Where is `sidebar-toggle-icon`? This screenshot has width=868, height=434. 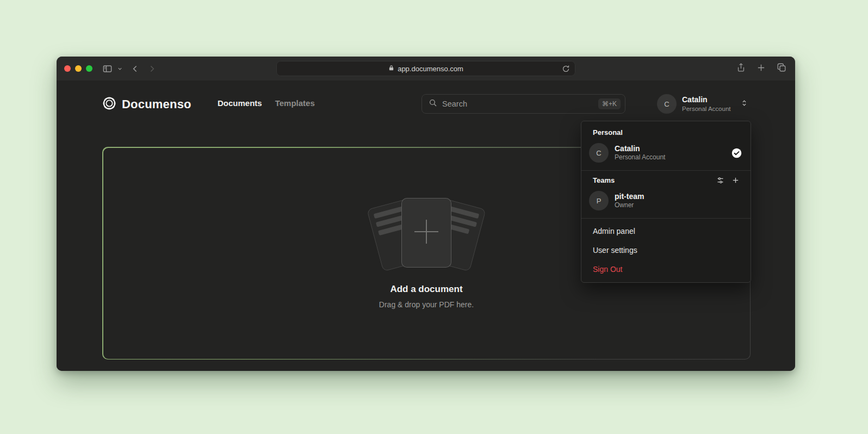
sidebar-toggle-icon is located at coordinates (108, 69).